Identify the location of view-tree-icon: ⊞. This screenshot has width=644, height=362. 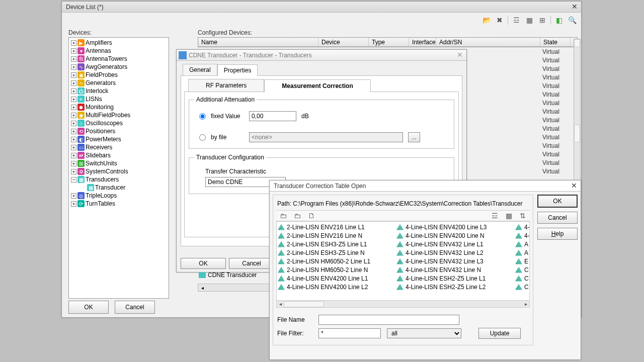
(542, 20).